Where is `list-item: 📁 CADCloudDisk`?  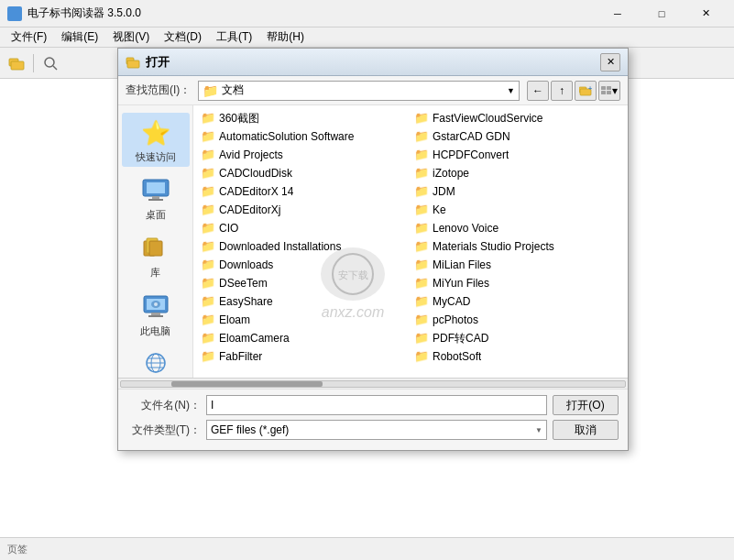 list-item: 📁 CADCloudDisk is located at coordinates (304, 173).